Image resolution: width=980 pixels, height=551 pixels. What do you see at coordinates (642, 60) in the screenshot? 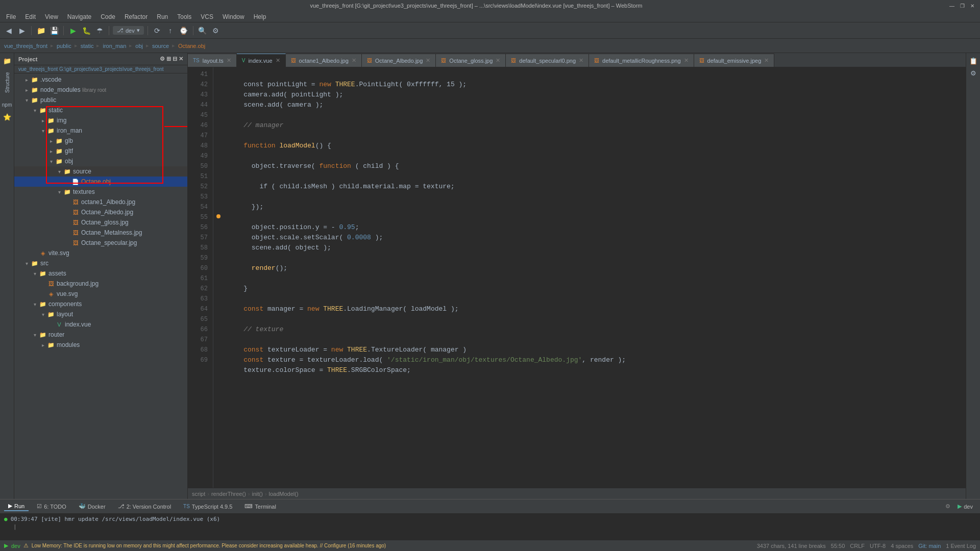
I see `tab-default-metallic: 🖼 default_metallicRoughness.png ✕` at bounding box center [642, 60].